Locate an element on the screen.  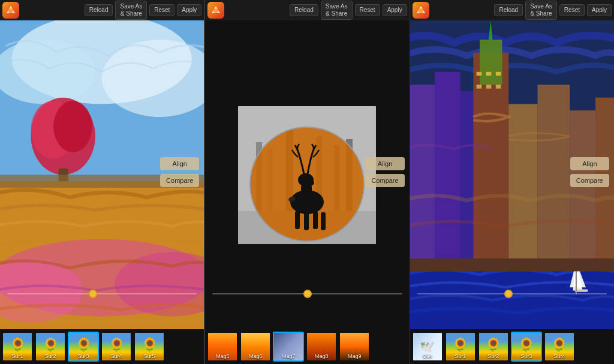
apply-btn-2: Apply is located at coordinates (395, 10).